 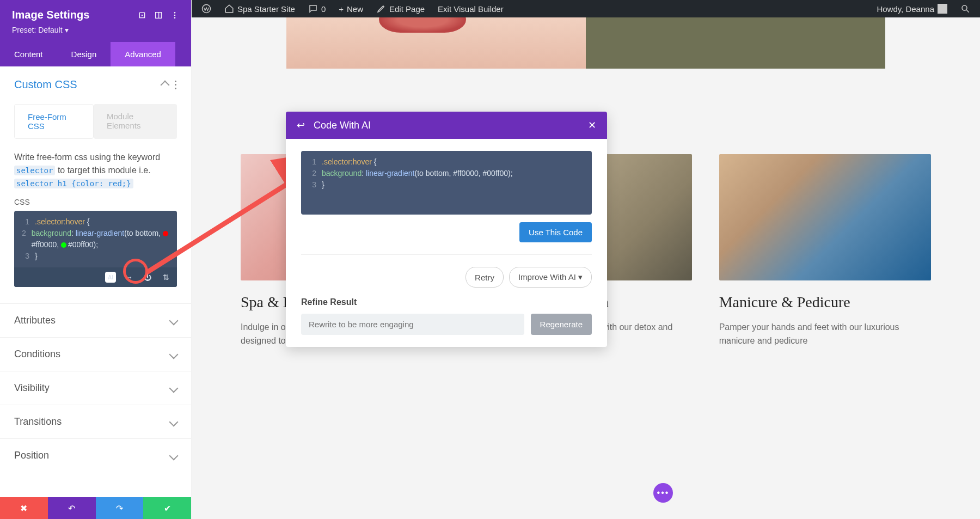 What do you see at coordinates (470, 9) in the screenshot?
I see `exit-builder-link: Exit Visual Builder` at bounding box center [470, 9].